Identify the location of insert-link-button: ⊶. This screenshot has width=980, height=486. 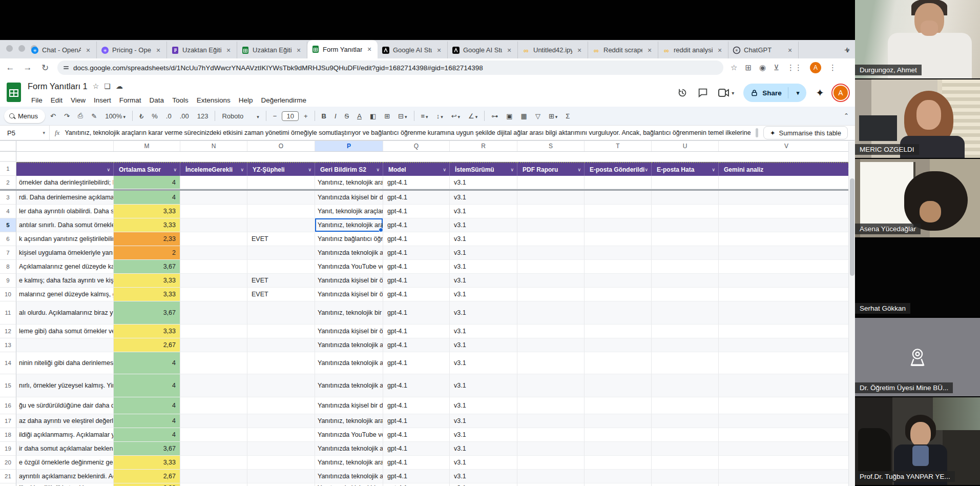
(495, 116).